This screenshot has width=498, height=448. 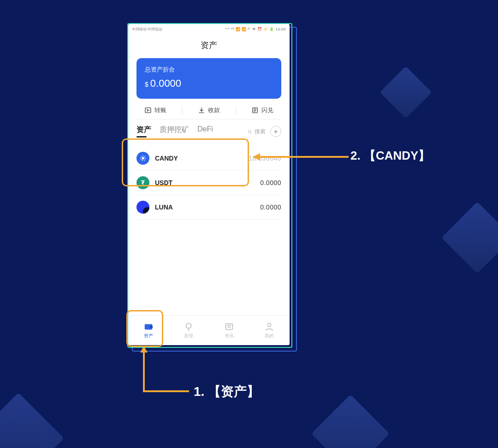 I want to click on wallet-icon, so click(x=148, y=327).